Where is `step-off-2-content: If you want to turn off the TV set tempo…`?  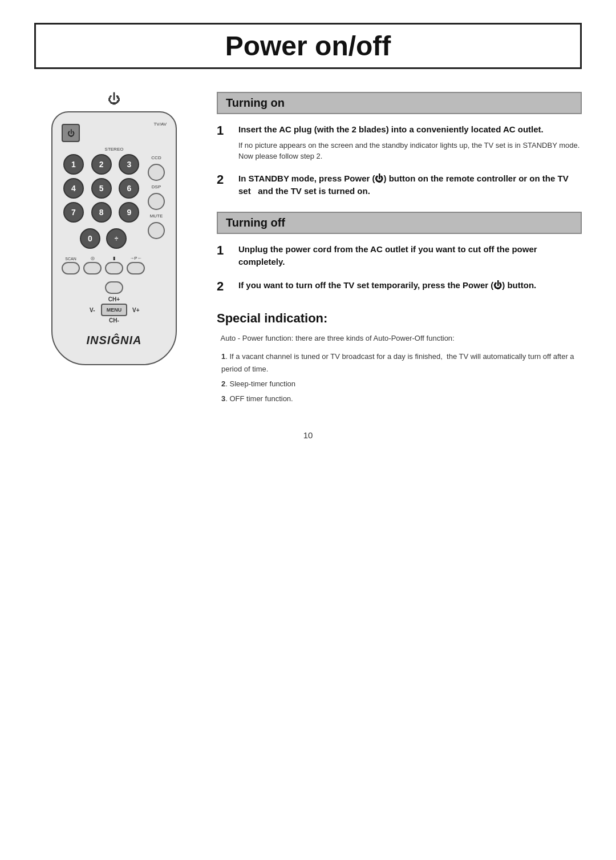 step-off-2-content: If you want to turn off the TV set tempo… is located at coordinates (387, 285).